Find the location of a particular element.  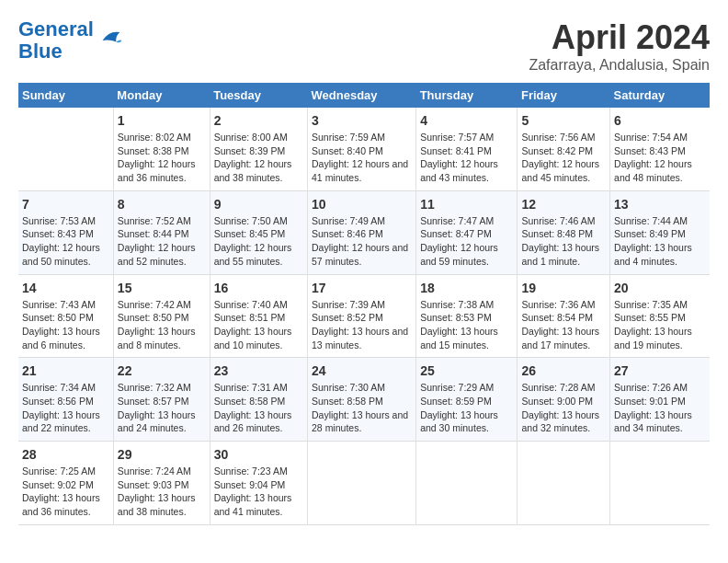

calendar-cell: 6Sunrise: 7:54 AMSunset: 8:43 PMDaylight… is located at coordinates (660, 149).